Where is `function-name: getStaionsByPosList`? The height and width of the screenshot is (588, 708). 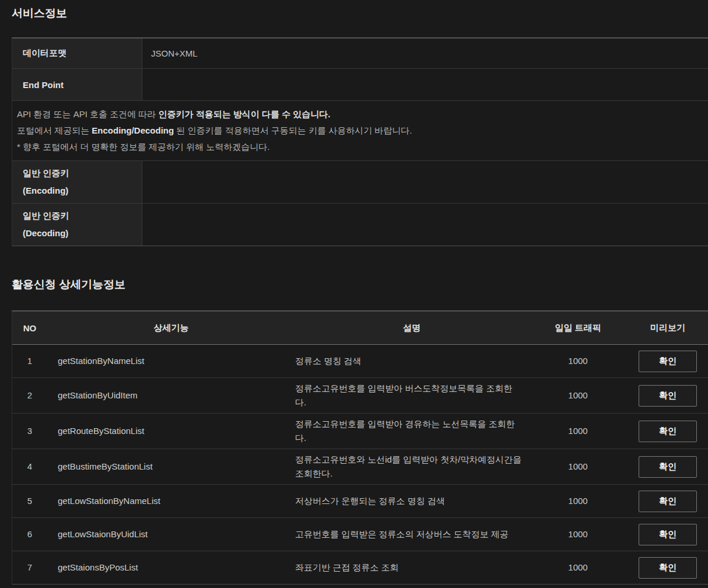
function-name: getStaionsByPosList is located at coordinates (171, 568).